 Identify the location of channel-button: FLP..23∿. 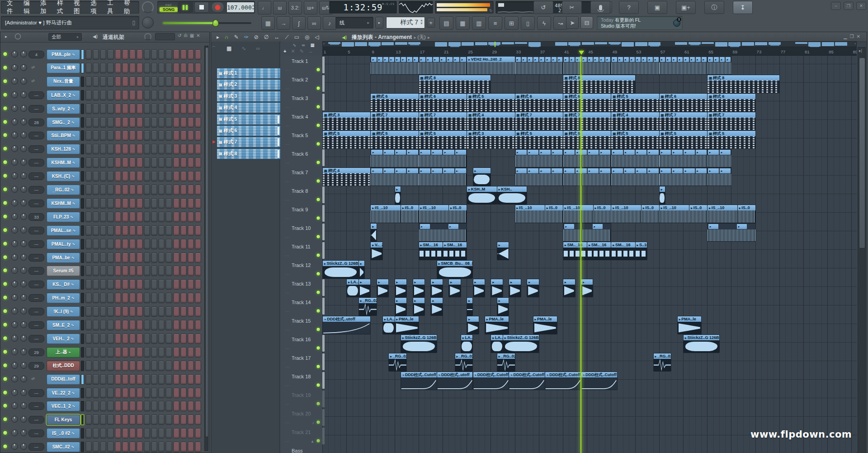
(63, 217).